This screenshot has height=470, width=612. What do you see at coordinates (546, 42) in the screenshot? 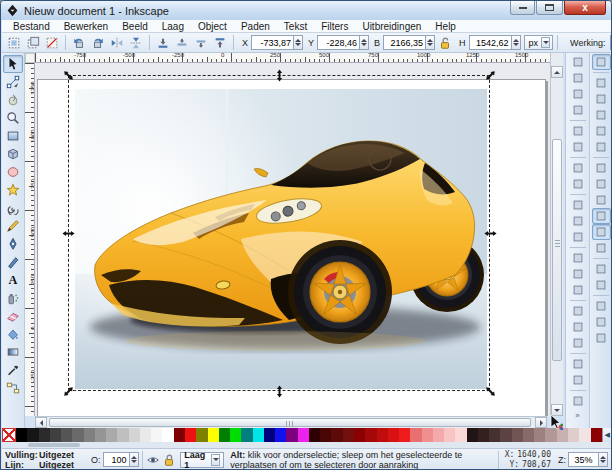
I see `unit-dropdown-arrow` at bounding box center [546, 42].